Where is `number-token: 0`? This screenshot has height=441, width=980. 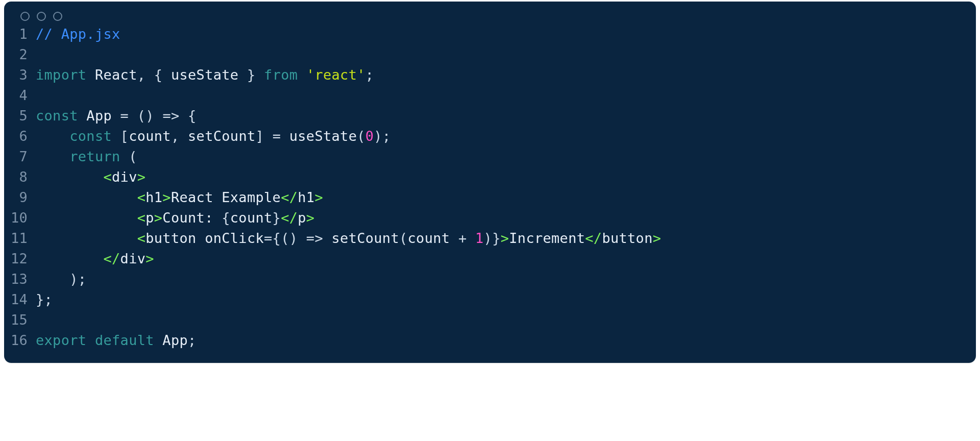
number-token: 0 is located at coordinates (370, 136).